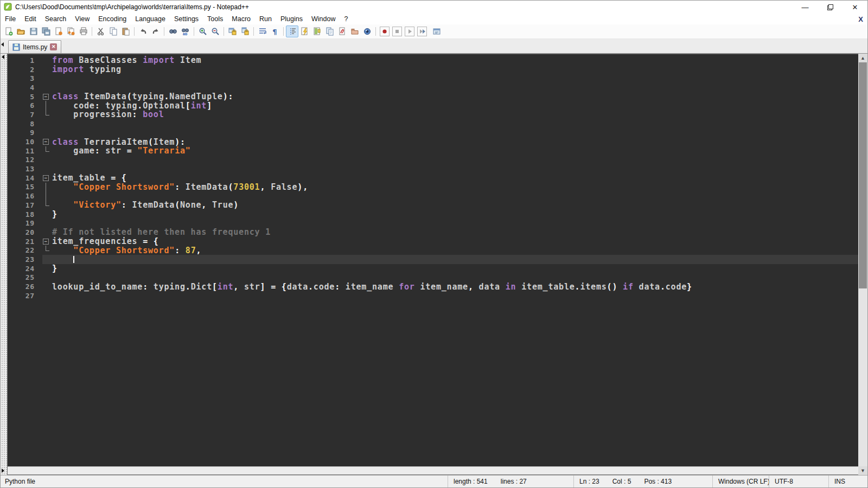 Image resolution: width=868 pixels, height=488 pixels. Describe the element at coordinates (433, 169) in the screenshot. I see `code-line: 13` at that location.